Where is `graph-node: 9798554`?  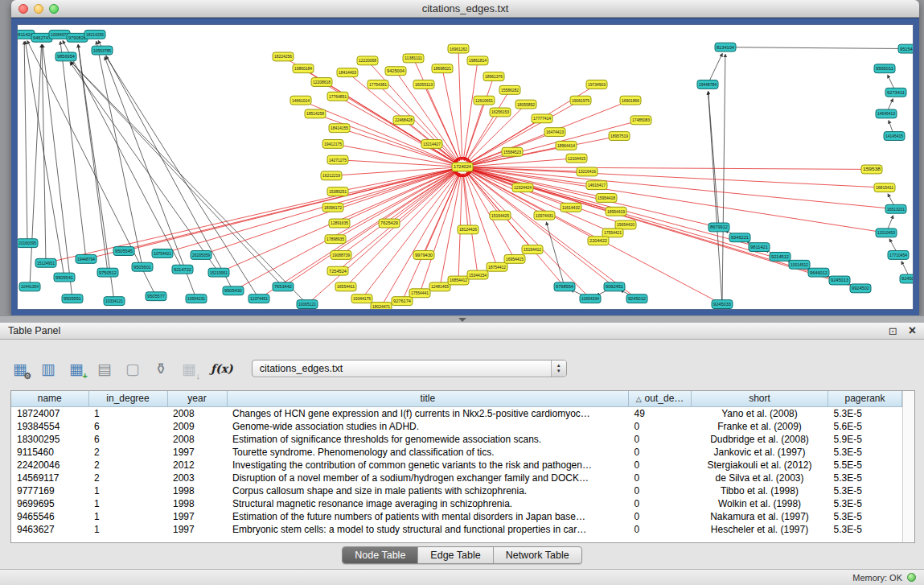
graph-node: 9798554 is located at coordinates (565, 286).